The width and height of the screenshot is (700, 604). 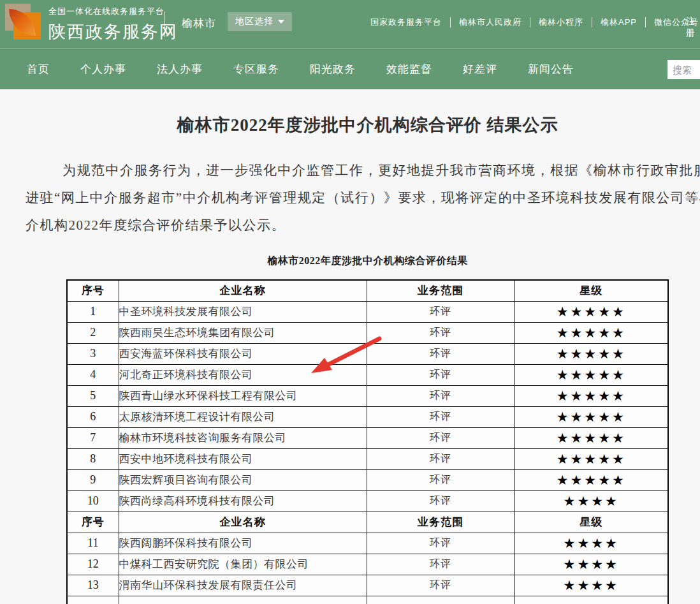 What do you see at coordinates (367, 395) in the screenshot?
I see `table-row: 5陕西青山绿水环保科技工程有限公司环评★★★★★` at bounding box center [367, 395].